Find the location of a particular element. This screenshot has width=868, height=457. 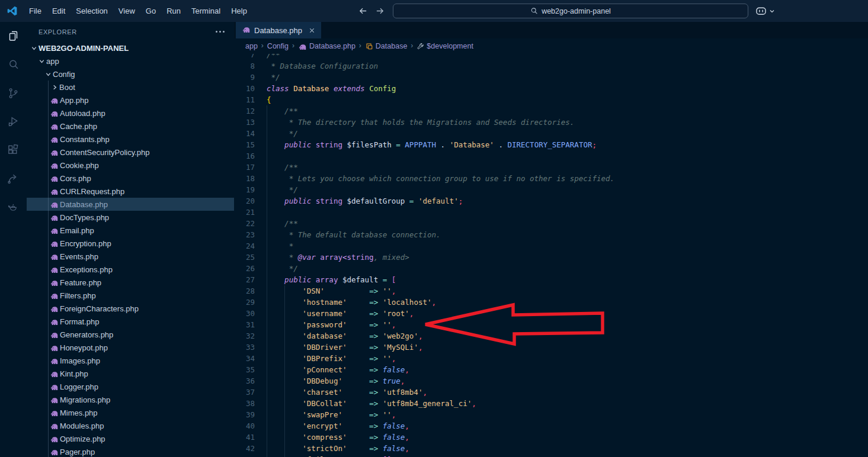

breadcrumb-app: app is located at coordinates (251, 46).